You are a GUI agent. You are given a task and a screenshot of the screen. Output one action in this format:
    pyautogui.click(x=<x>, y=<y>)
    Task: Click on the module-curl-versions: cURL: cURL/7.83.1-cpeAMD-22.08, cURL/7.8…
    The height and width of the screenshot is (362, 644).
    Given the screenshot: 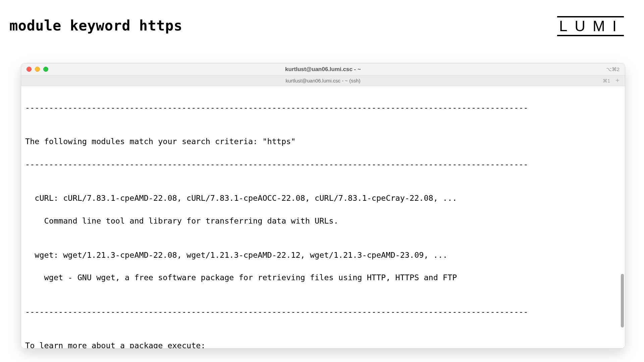 What is the action you would take?
    pyautogui.click(x=323, y=198)
    